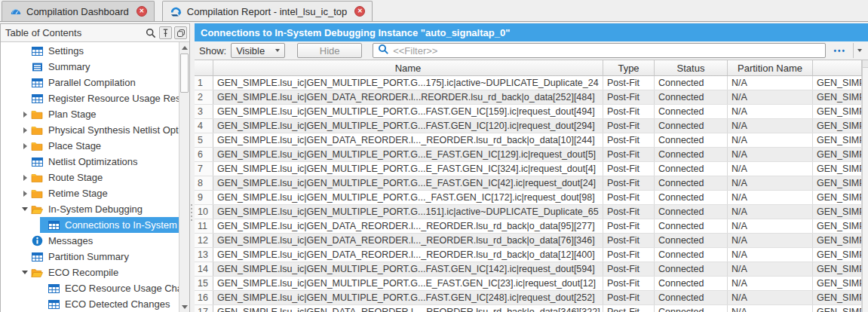 The width and height of the screenshot is (868, 312). Describe the element at coordinates (528, 155) in the screenshot. I see `table-row: 6GEN_SIMPLE.lsu_ic|GEN_MULTIPLE_PORT.G..…` at that location.